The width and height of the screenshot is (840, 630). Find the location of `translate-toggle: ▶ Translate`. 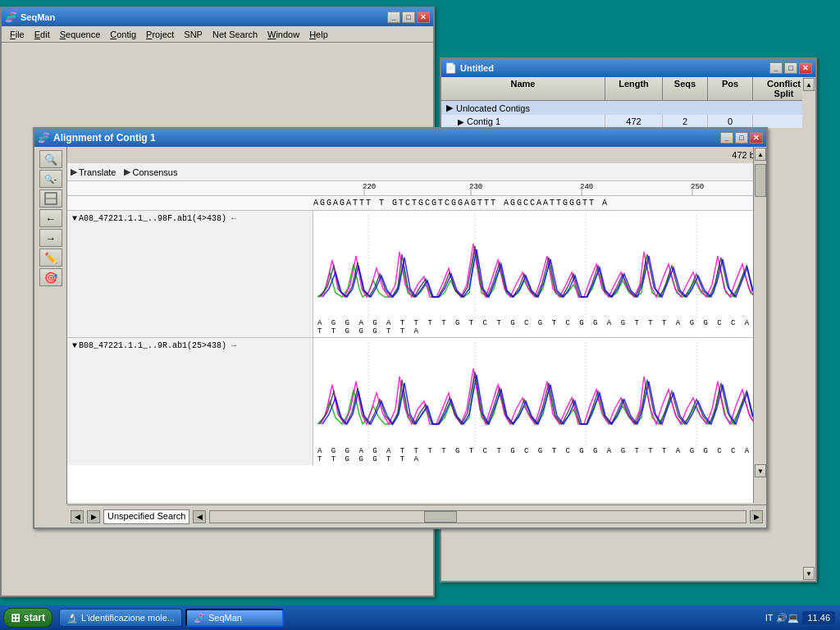

translate-toggle: ▶ Translate is located at coordinates (94, 172).